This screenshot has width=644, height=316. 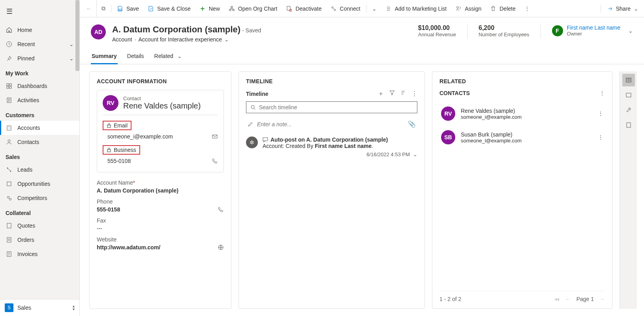 I want to click on related-more-button: ⋮, so click(x=602, y=93).